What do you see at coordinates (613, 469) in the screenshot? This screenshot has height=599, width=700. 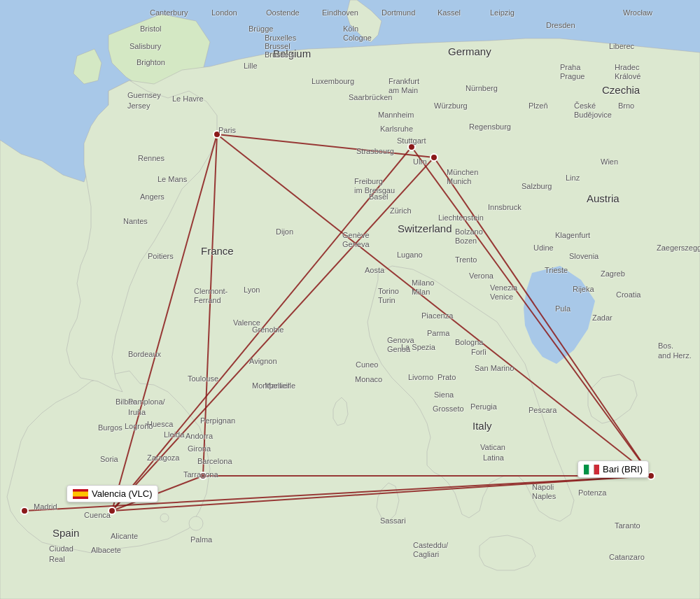 I see `bri-tooltip: Bari (BRI)` at bounding box center [613, 469].